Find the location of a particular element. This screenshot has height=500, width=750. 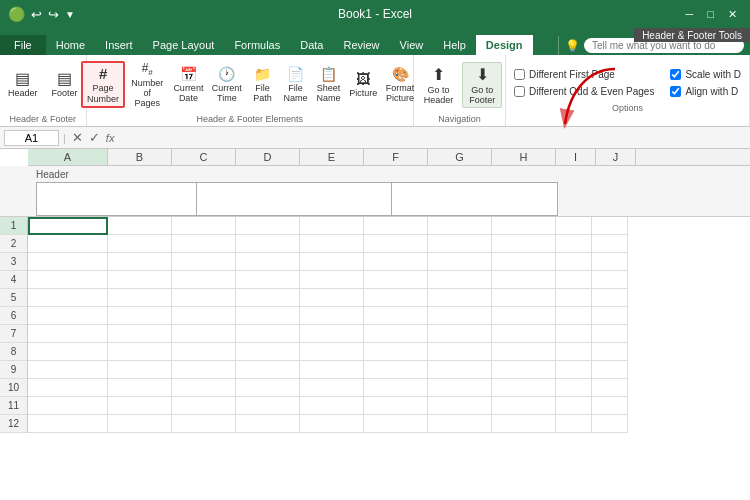

format-picture-btn: 🎨 FormatPicture is located at coordinates (400, 84).